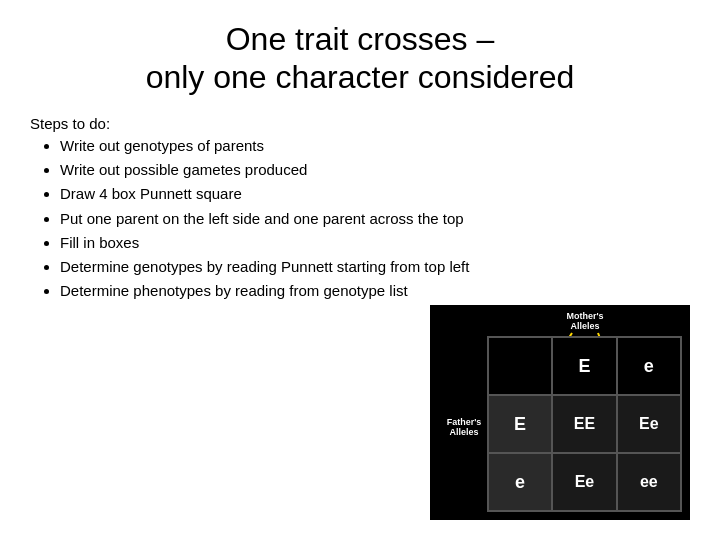 The width and height of the screenshot is (720, 540). What do you see at coordinates (360, 77) in the screenshot?
I see `title-line2: only one character considered` at bounding box center [360, 77].